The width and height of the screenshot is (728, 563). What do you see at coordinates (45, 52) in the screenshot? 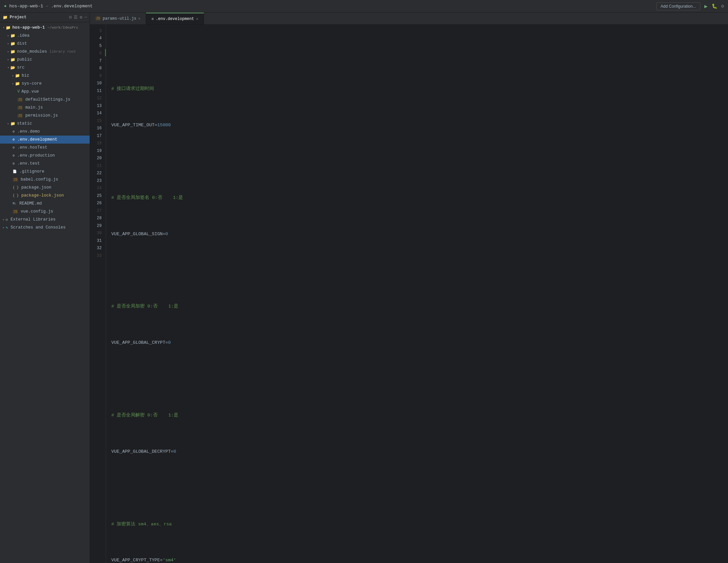
I see `sidebar-item-node-modules: ▸ 📁 node_modules library root` at bounding box center [45, 52].